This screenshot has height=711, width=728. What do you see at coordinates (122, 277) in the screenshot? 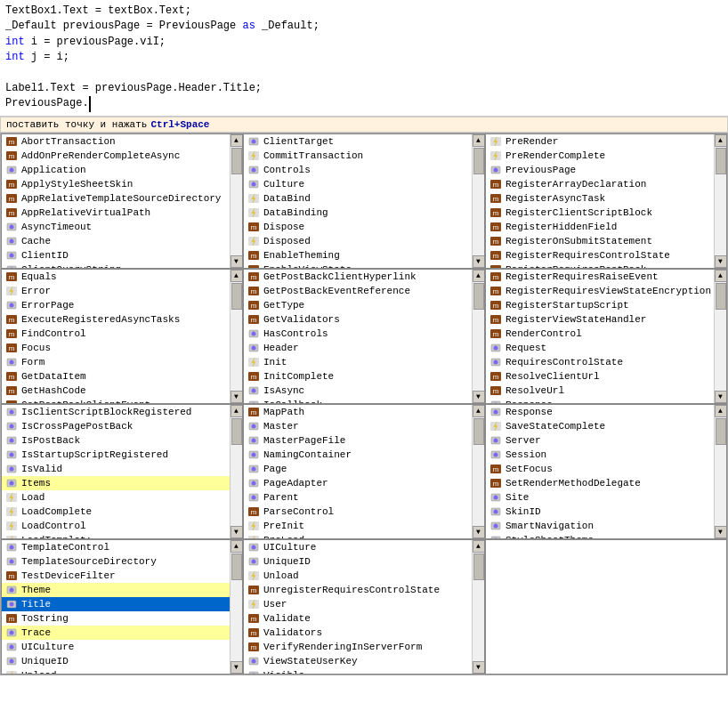
I see `list-item: m Equals` at bounding box center [122, 277].